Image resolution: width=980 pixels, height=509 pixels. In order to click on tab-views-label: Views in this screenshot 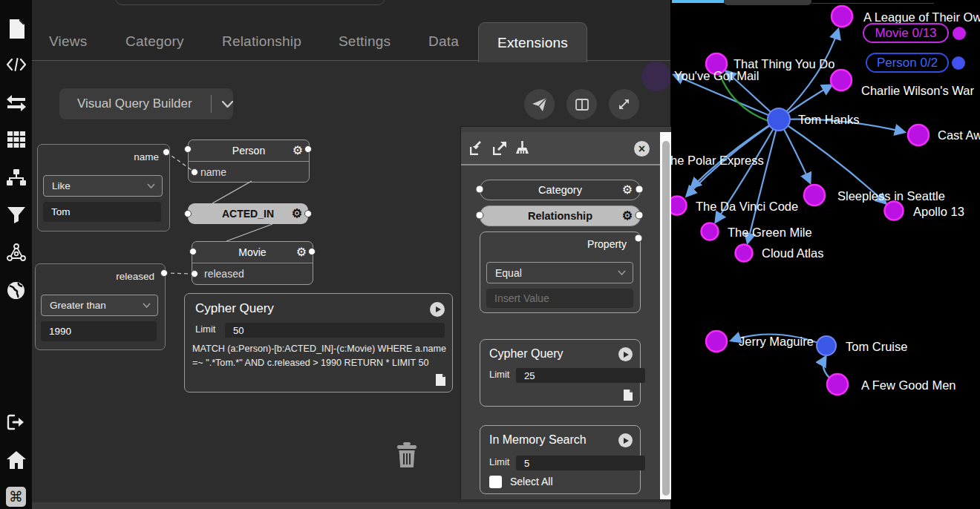, I will do `click(68, 42)`.